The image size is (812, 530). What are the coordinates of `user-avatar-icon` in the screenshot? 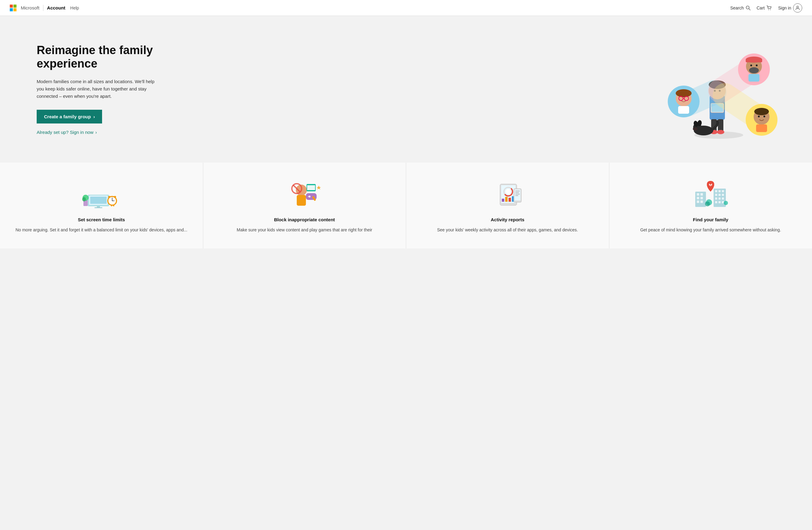 It's located at (798, 8).